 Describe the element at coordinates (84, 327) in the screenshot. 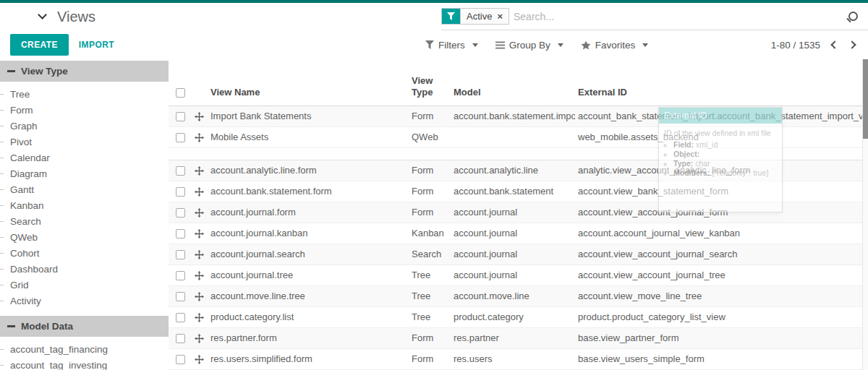

I see `sidebar-section-header-model-data: Model Data` at that location.